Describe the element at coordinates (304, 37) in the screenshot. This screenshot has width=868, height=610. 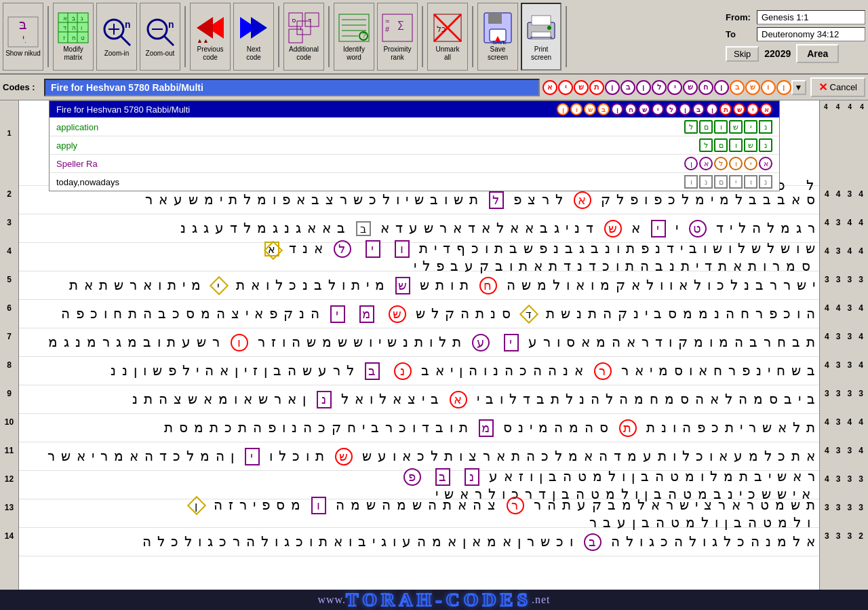
I see `additional-code-button: ס ו ד Additionalcode` at that location.